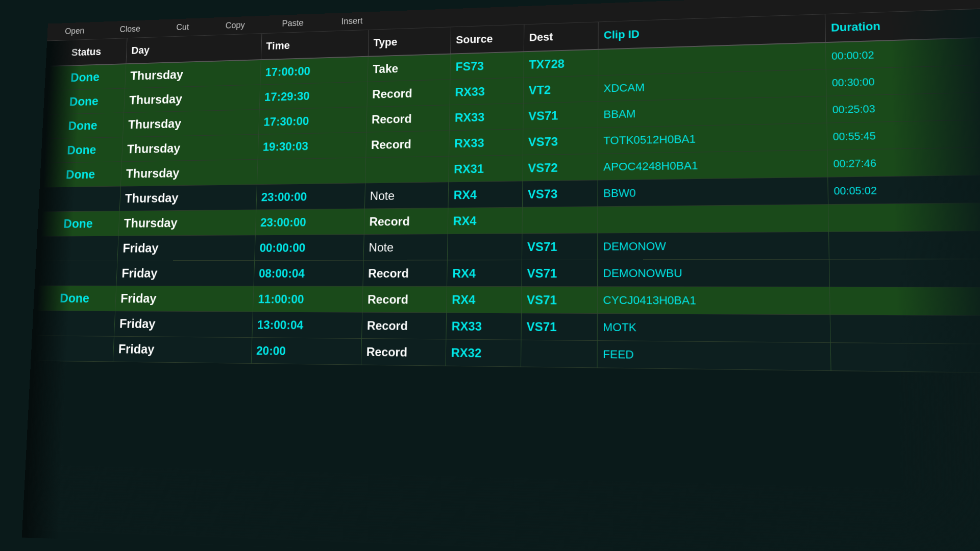  Describe the element at coordinates (87, 52) in the screenshot. I see `header-status: Status` at that location.